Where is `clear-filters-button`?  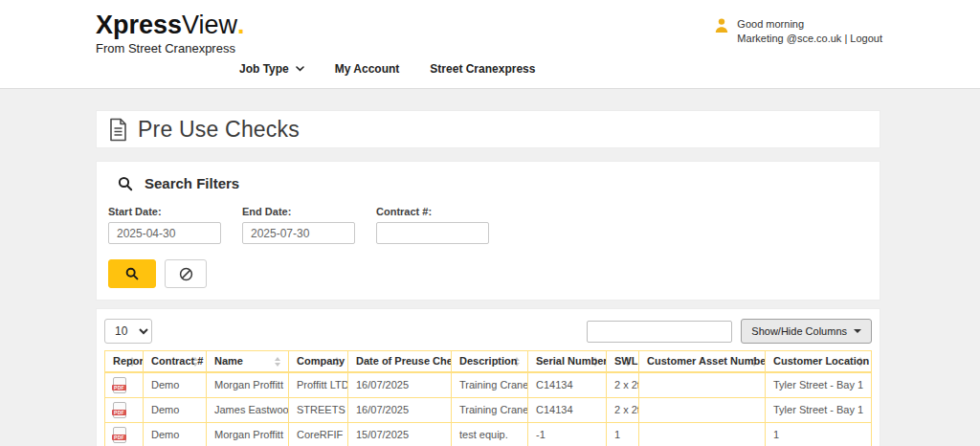 clear-filters-button is located at coordinates (186, 274).